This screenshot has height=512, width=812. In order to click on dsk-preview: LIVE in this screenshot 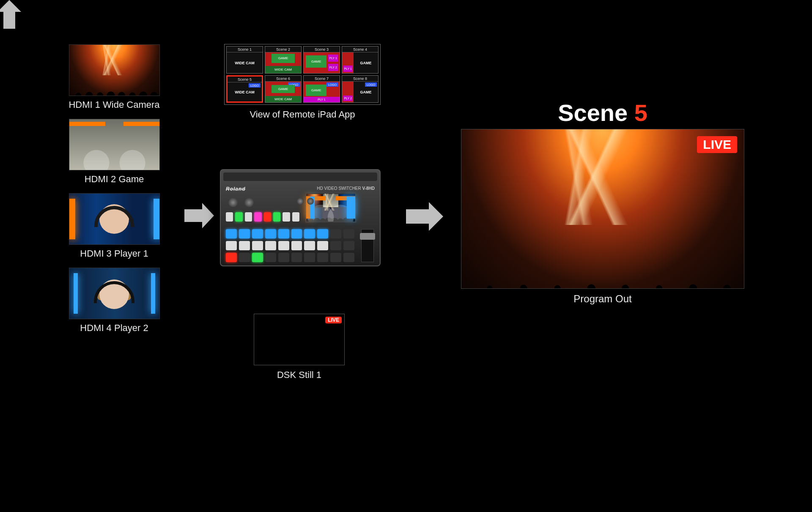, I will do `click(299, 340)`.